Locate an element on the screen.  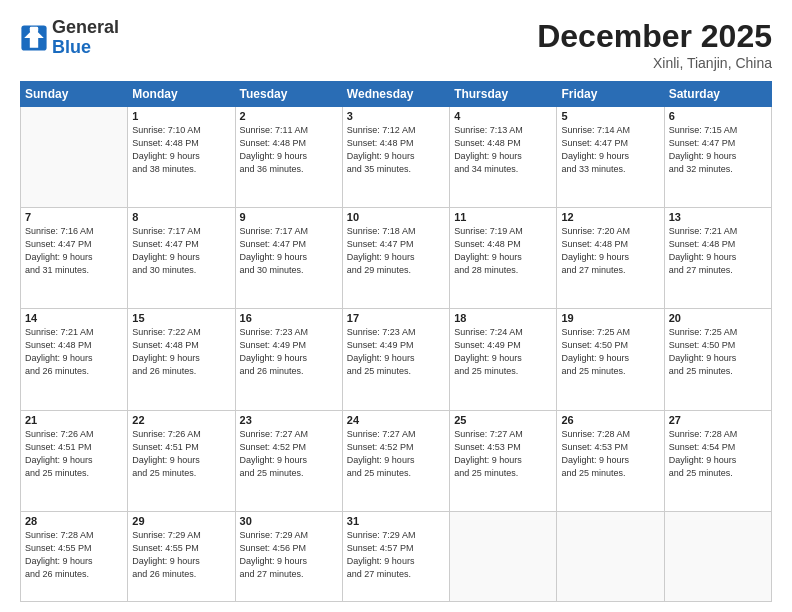
day-number: 19 is located at coordinates (610, 318).